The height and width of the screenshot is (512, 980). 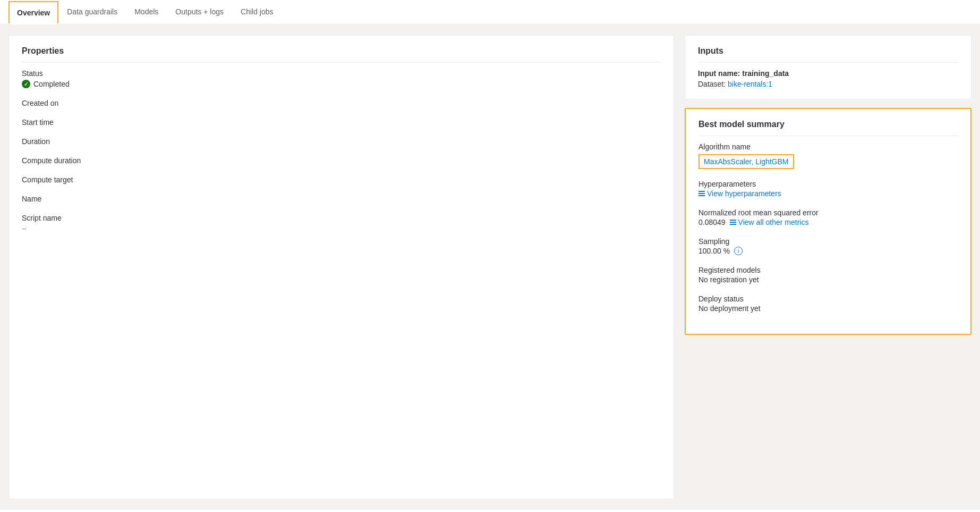 What do you see at coordinates (341, 51) in the screenshot?
I see `properties-title: Properties` at bounding box center [341, 51].